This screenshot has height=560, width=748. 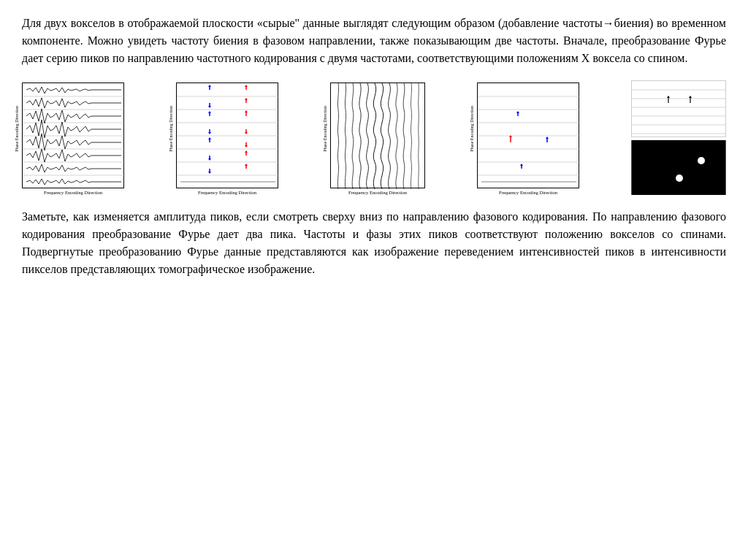 What do you see at coordinates (171, 129) in the screenshot?
I see `fig2-y-label: Phase Encoding Direction` at bounding box center [171, 129].